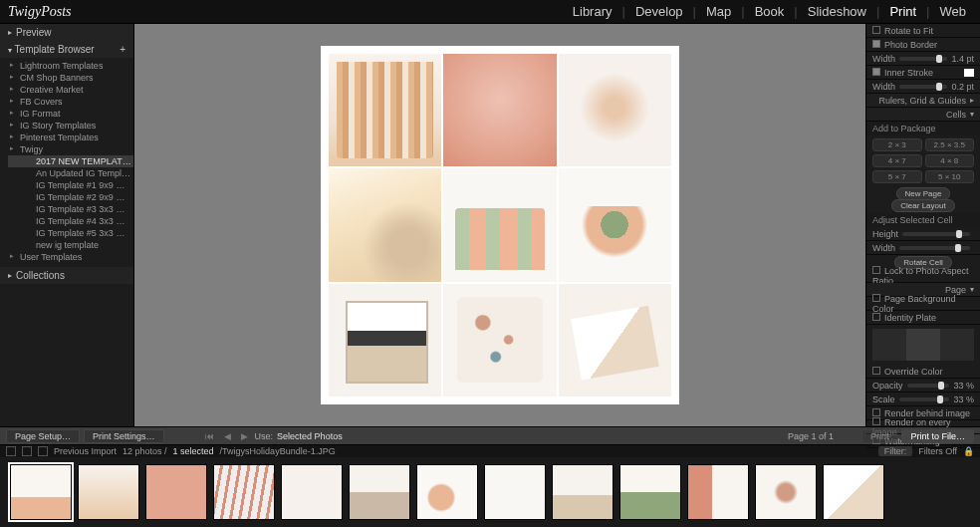 The width and height of the screenshot is (980, 527). I want to click on override-color-row: Override Color, so click(923, 372).